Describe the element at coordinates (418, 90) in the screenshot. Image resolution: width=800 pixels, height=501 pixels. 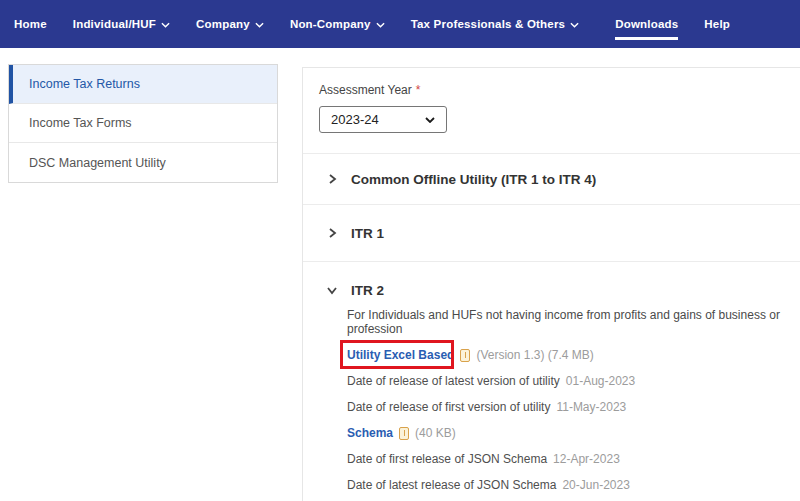
I see `required-asterisk: *` at that location.